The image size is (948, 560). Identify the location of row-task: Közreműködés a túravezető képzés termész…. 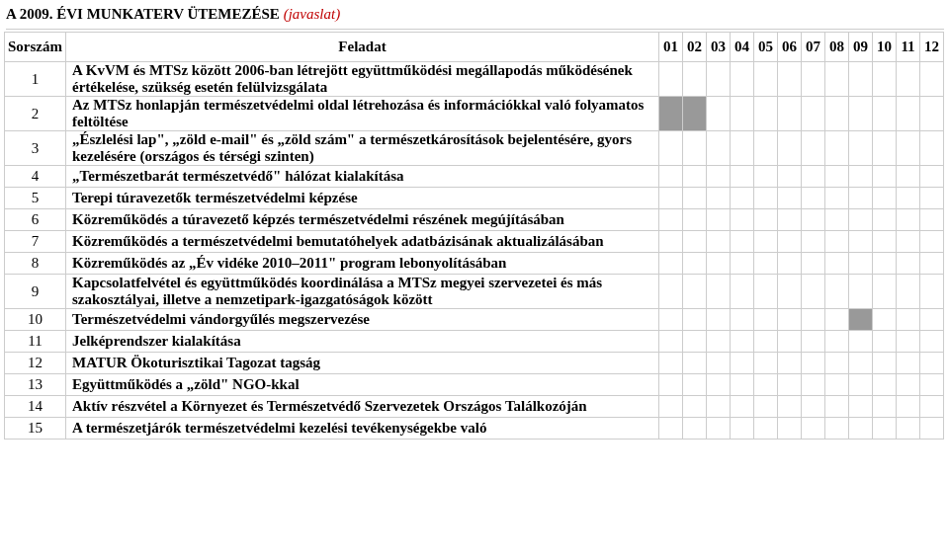
(363, 220).